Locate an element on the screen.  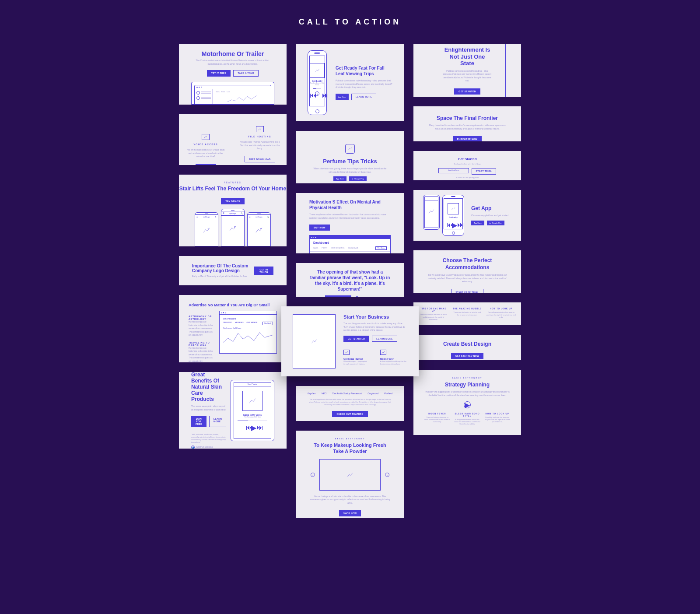
subtitle: Cashapult is free to try for 14 days is located at coordinates (467, 164).